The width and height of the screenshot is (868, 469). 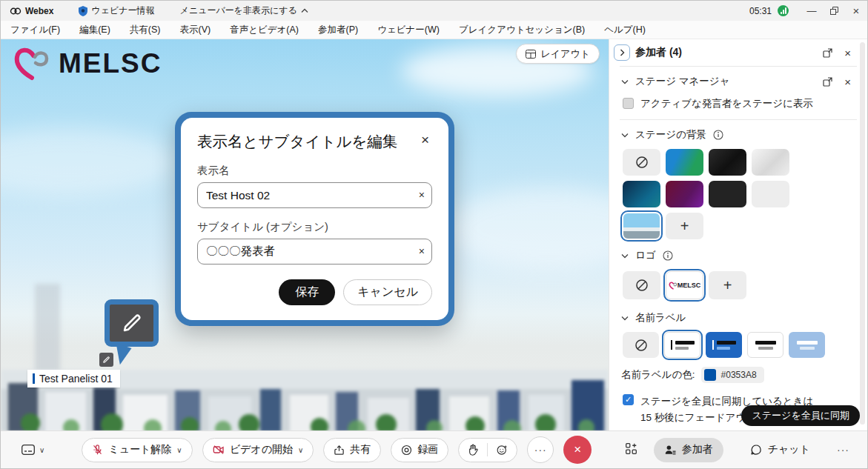 What do you see at coordinates (642, 226) in the screenshot?
I see `background-swatch-city-selected` at bounding box center [642, 226].